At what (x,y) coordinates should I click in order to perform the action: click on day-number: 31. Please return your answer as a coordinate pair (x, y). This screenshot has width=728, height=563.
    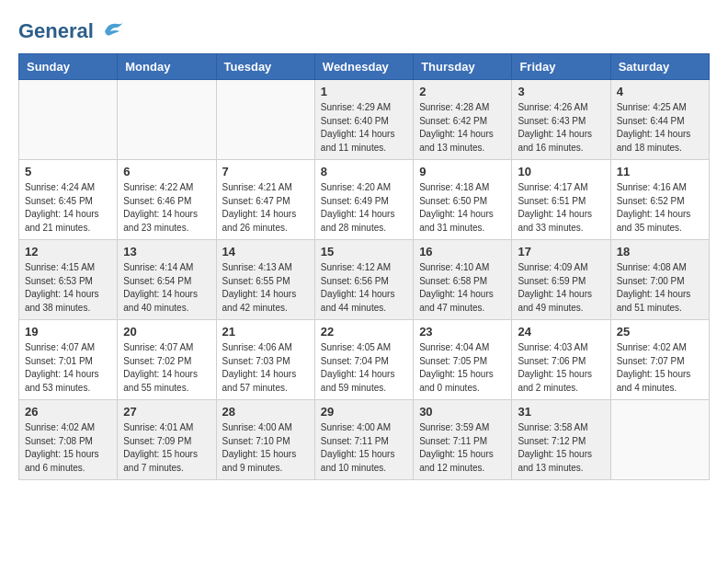
    Looking at the image, I should click on (561, 412).